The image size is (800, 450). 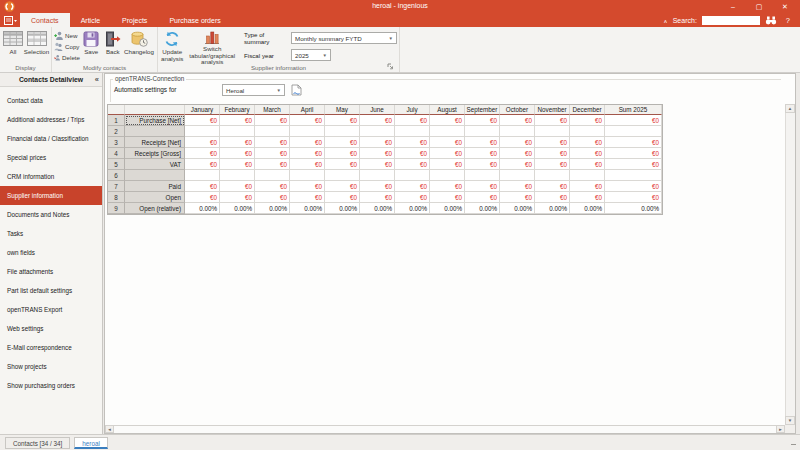 I want to click on cell-r5-c4: €0, so click(x=308, y=164).